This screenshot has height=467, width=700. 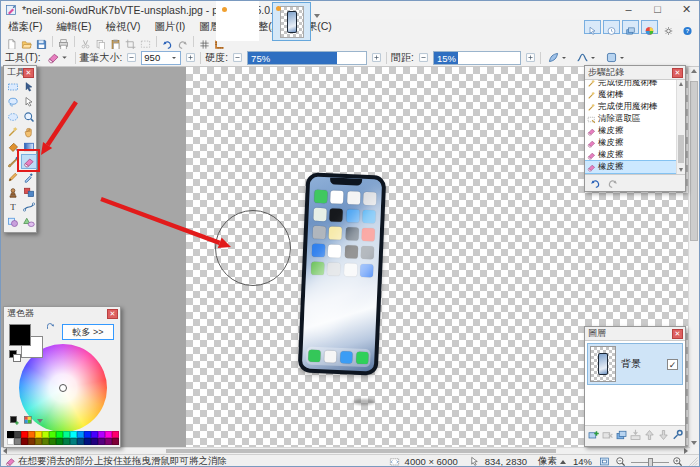 What do you see at coordinates (650, 462) in the screenshot?
I see `zoom-slider` at bounding box center [650, 462].